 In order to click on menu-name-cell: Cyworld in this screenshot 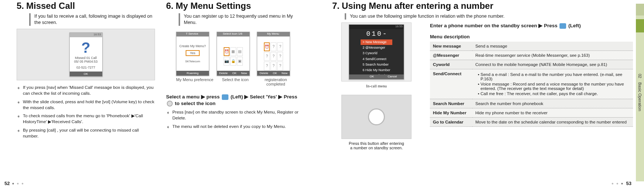, I will do `click(451, 64)`.